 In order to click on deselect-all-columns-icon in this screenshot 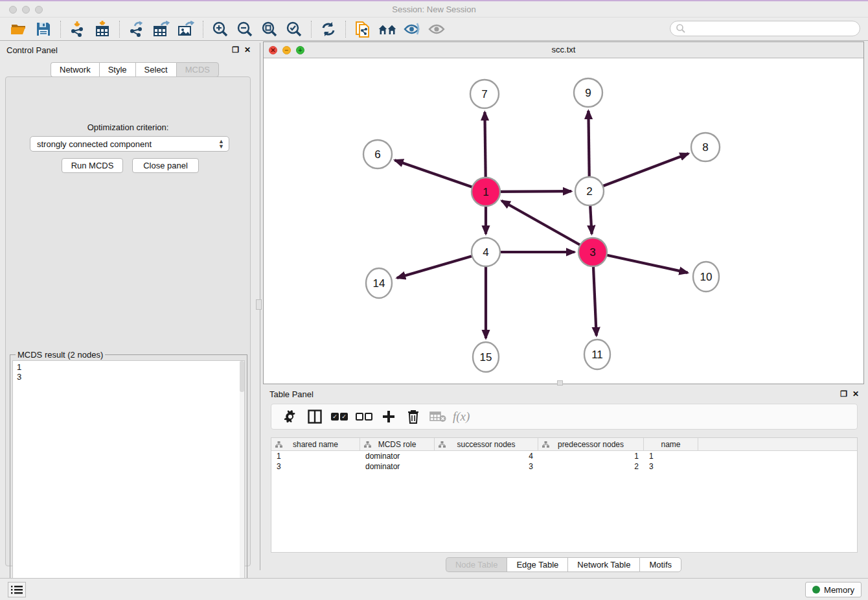, I will do `click(364, 417)`.